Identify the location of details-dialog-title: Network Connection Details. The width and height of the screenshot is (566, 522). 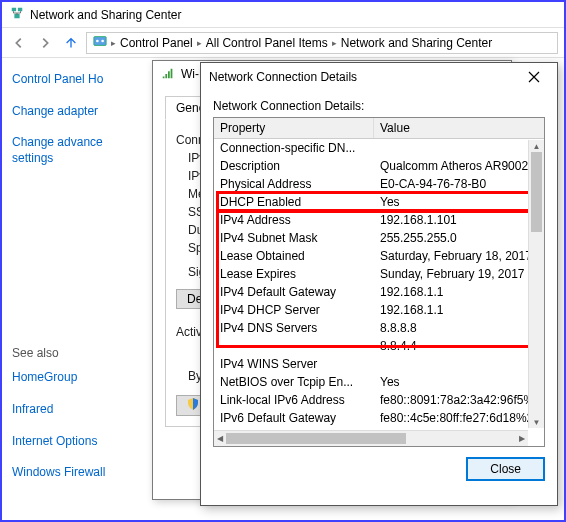
(283, 77).